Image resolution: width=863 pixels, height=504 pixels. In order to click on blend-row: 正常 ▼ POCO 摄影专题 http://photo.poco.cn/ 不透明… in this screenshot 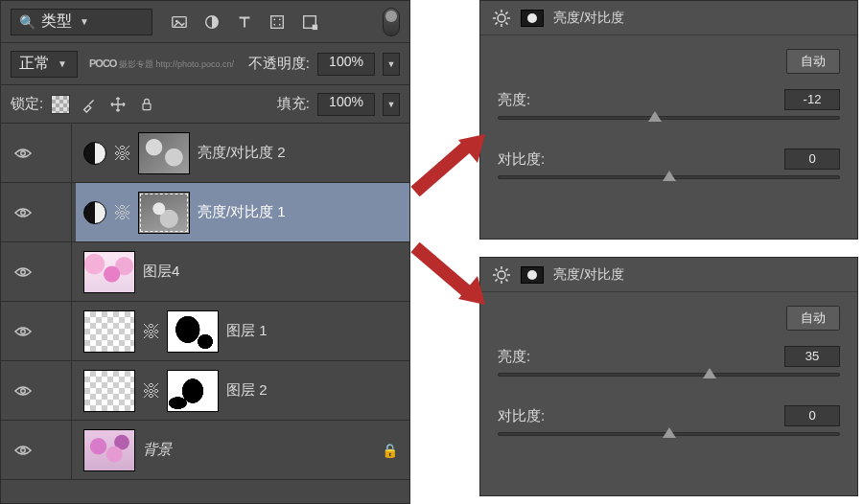, I will do `click(205, 64)`.